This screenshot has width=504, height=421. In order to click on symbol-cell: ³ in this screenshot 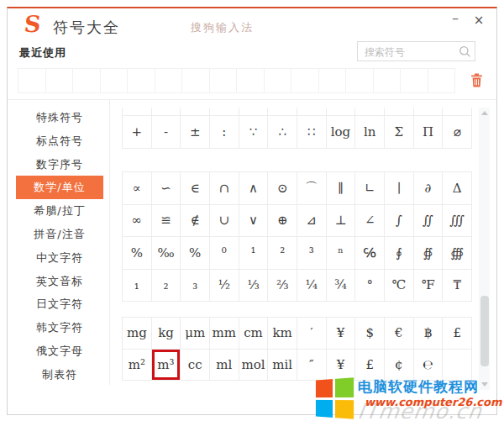, I will do `click(312, 254)`.